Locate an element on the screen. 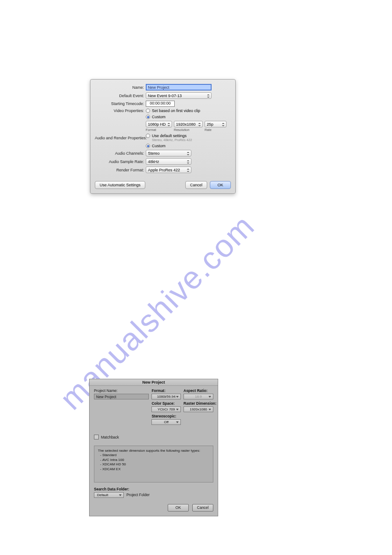  render-format-popup: Apple ProRes 422 is located at coordinates (169, 170).